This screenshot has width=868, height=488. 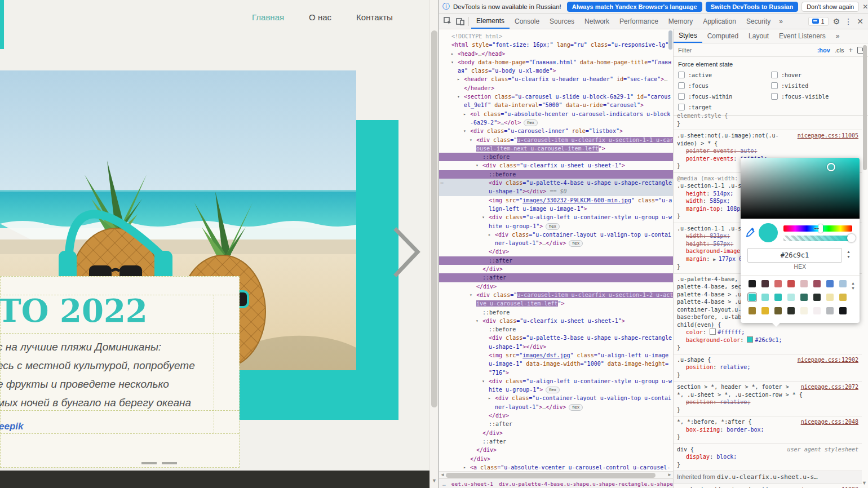 What do you see at coordinates (768, 332) in the screenshot?
I see `css-property: color: #ffffff;` at bounding box center [768, 332].